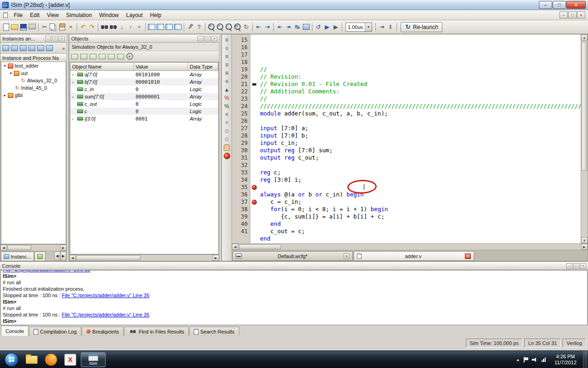 The width and height of the screenshot is (588, 368). I want to click on layout-tile-icon, so click(160, 27).